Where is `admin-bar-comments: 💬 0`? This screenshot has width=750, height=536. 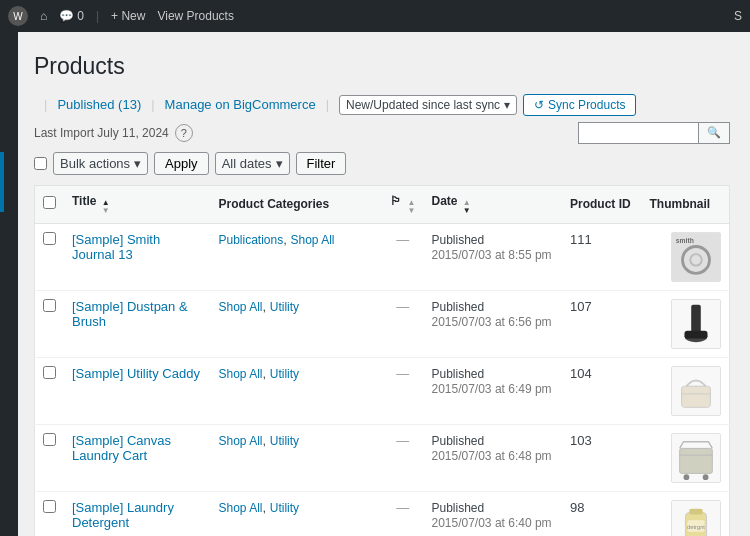 admin-bar-comments: 💬 0 is located at coordinates (72, 16).